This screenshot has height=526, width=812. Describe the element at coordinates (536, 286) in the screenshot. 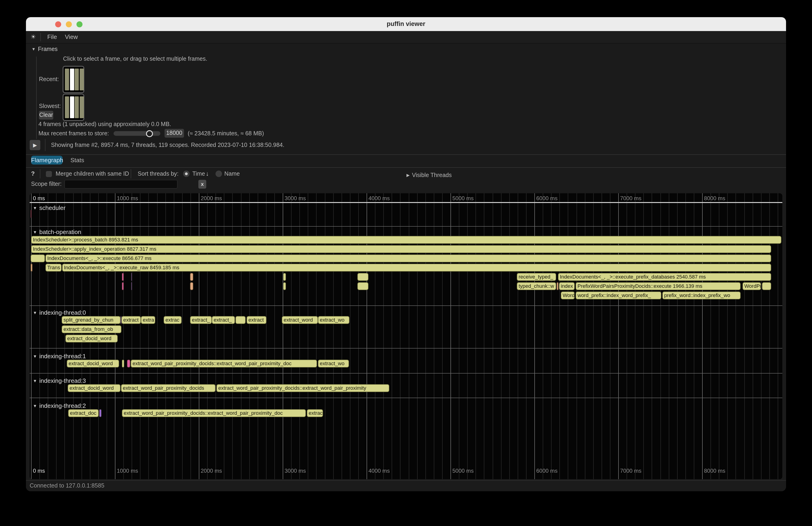

I see `scope-bar: typed_chunk::w` at that location.